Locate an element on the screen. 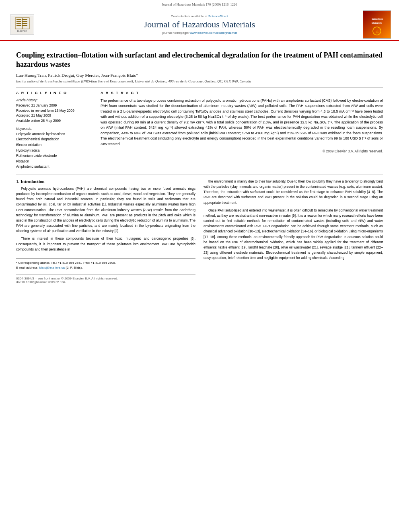  article-title: Coupling extraction–flotation with surfa… is located at coordinates (200, 60).